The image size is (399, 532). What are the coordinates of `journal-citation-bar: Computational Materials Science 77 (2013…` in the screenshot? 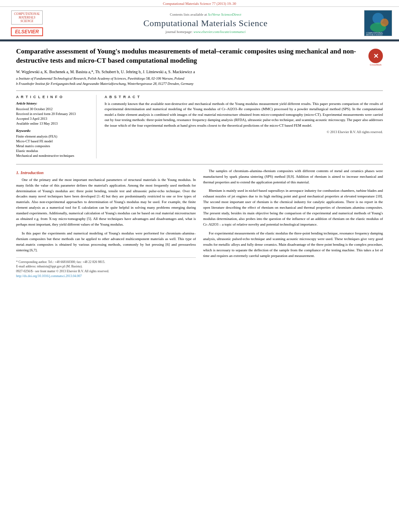 It's located at (200, 3).